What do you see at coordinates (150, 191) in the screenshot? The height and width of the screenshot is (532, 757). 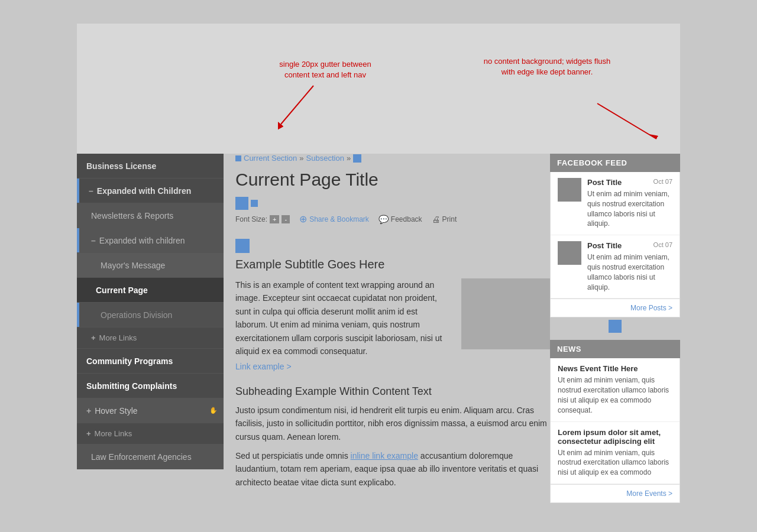 I see `nav-item-expanded-with-children: – Expanded with Children` at bounding box center [150, 191].